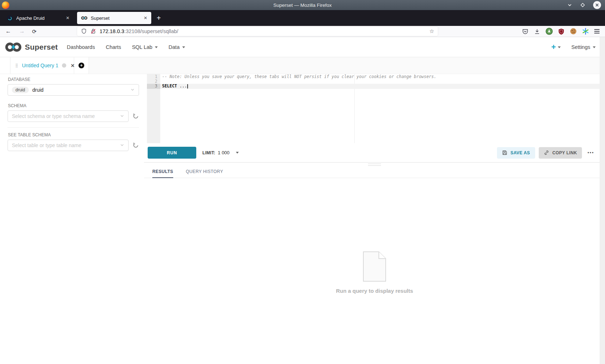 This screenshot has height=364, width=605. I want to click on url-text: 172.18.0.3:32108/superset/sqllab/, so click(139, 31).